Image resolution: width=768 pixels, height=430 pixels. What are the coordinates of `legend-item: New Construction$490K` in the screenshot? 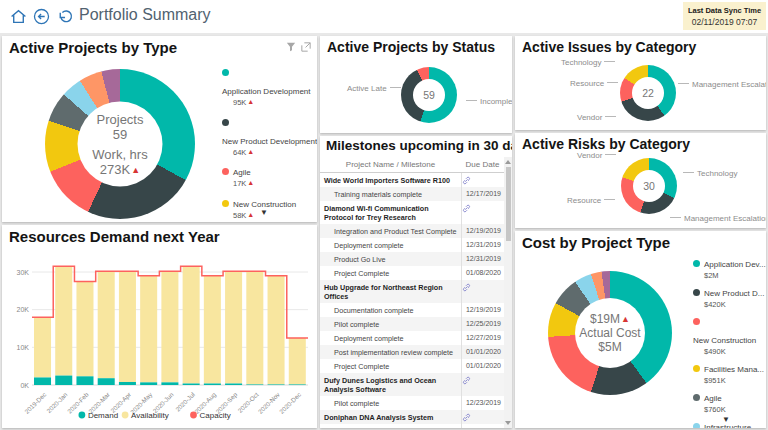 It's located at (730, 334).